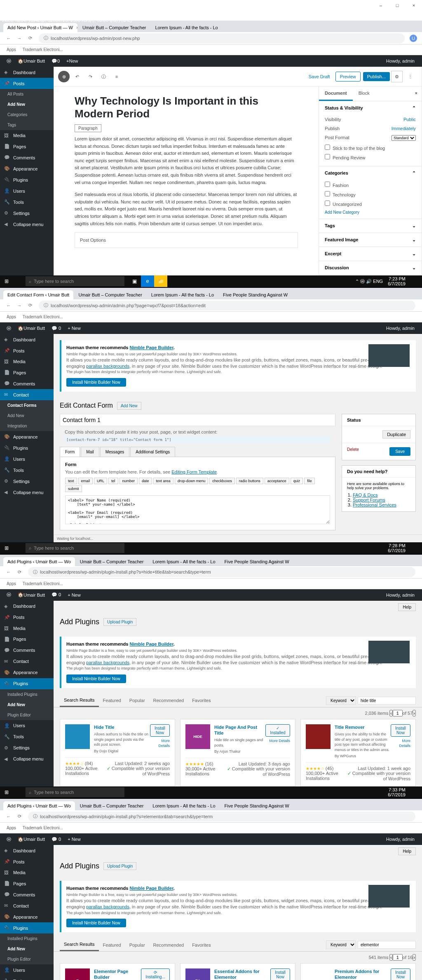 Image resolution: width=422 pixels, height=980 pixels. I want to click on tag-button: email, so click(86, 481).